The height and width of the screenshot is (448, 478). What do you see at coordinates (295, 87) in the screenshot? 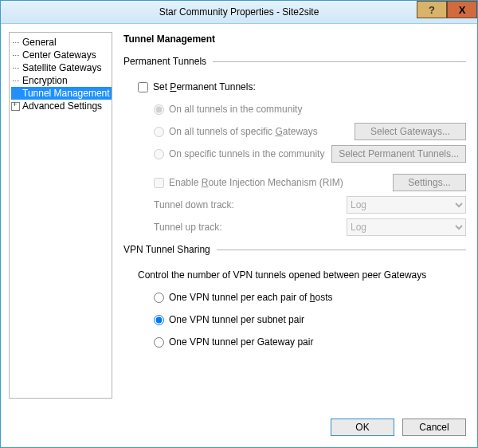
I see `set-permanent-row: Set Permanent Tunnels:` at bounding box center [295, 87].